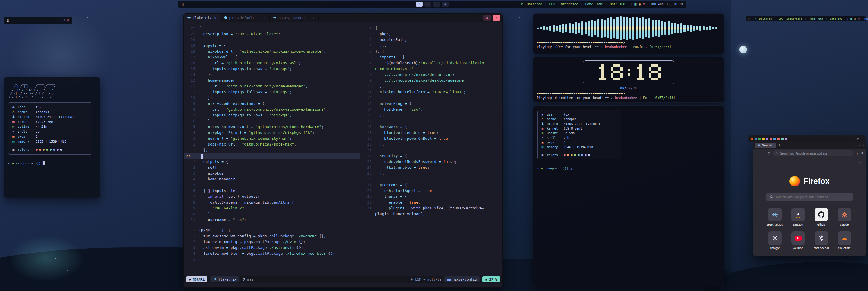  I want to click on editor-cursor, so click(202, 156).